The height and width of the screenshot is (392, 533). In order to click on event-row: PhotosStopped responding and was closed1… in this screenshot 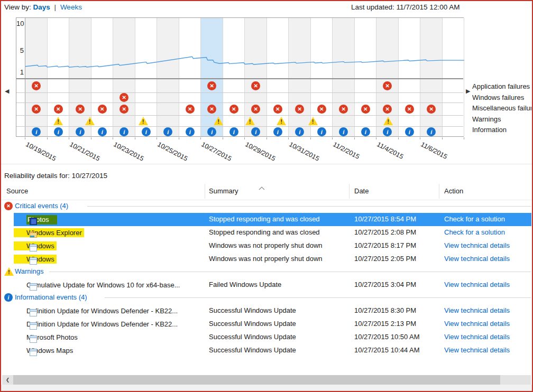, I will do `click(266, 220)`.